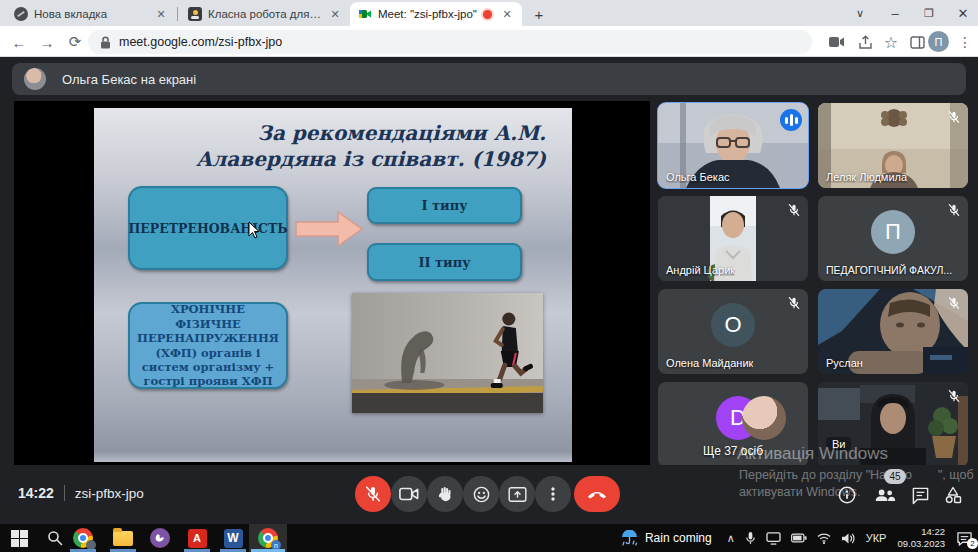 Image resolution: width=978 pixels, height=552 pixels. I want to click on participant-tile: Андрій Царик, so click(733, 238).